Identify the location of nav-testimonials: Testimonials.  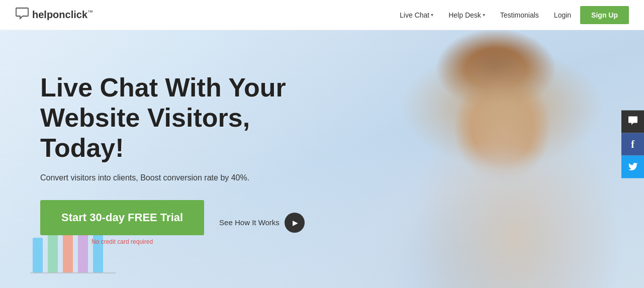
(520, 15).